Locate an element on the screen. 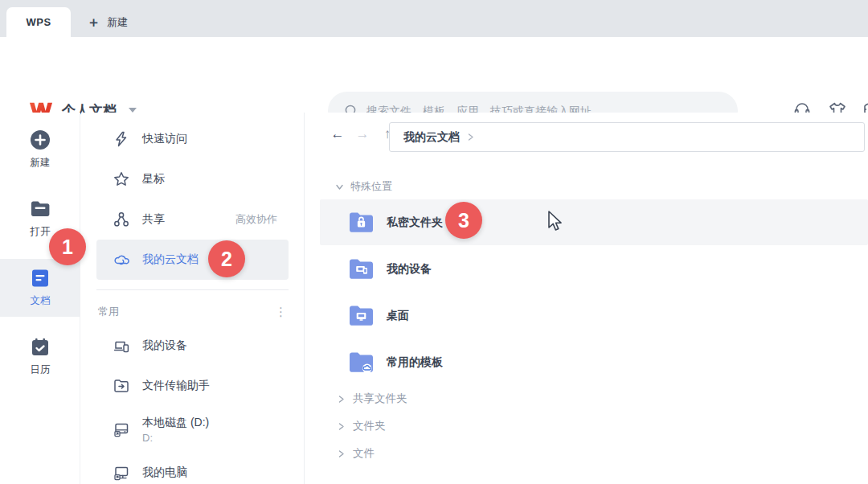 Image resolution: width=868 pixels, height=484 pixels. folder-label: 私密文件夹 is located at coordinates (415, 223).